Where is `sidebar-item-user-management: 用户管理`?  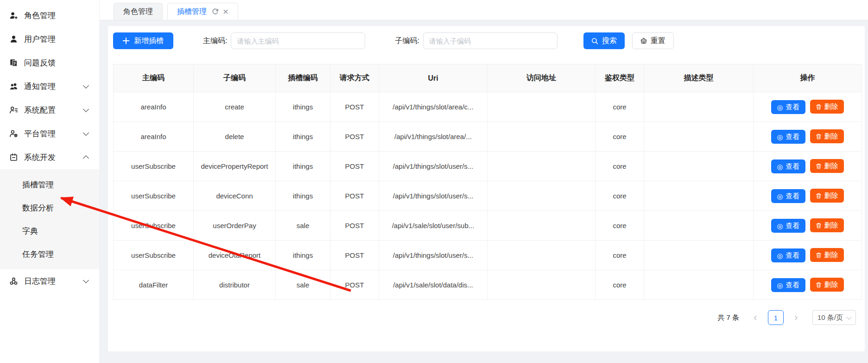 sidebar-item-user-management: 用户管理 is located at coordinates (50, 39).